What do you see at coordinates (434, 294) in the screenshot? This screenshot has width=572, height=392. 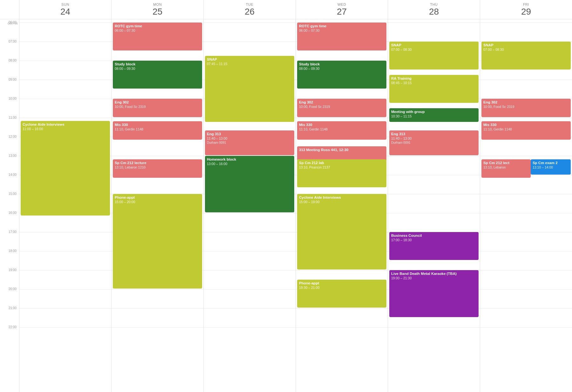 I see `event-liveband-thu: Live Band Death Metal Karaoke (TBA) 19:0…` at bounding box center [434, 294].